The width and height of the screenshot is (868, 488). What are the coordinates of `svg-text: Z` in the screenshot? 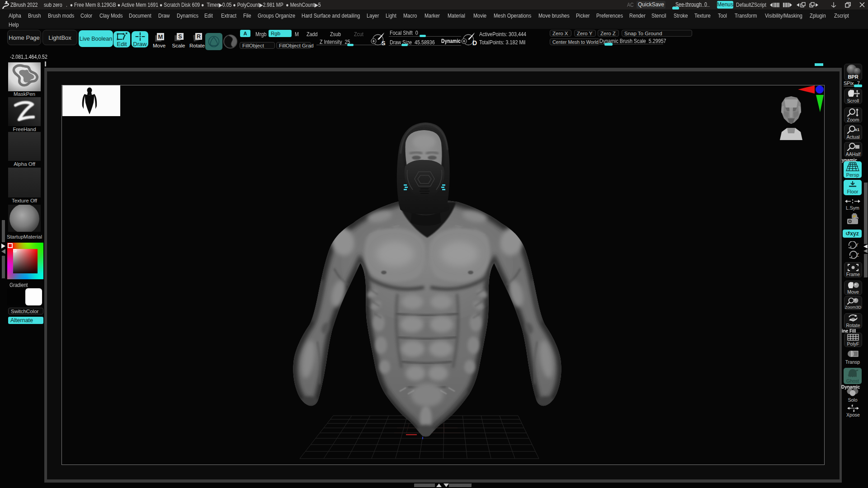 It's located at (858, 255).